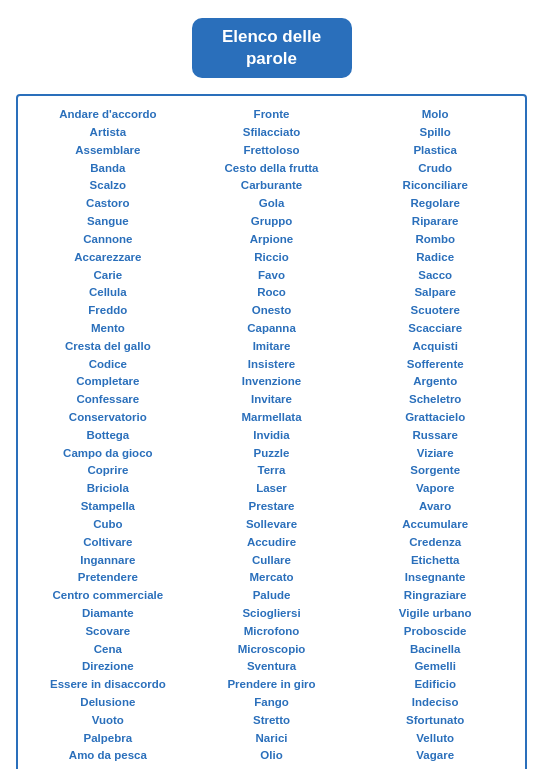  Describe the element at coordinates (272, 276) in the screenshot. I see `list-item: Favo` at that location.